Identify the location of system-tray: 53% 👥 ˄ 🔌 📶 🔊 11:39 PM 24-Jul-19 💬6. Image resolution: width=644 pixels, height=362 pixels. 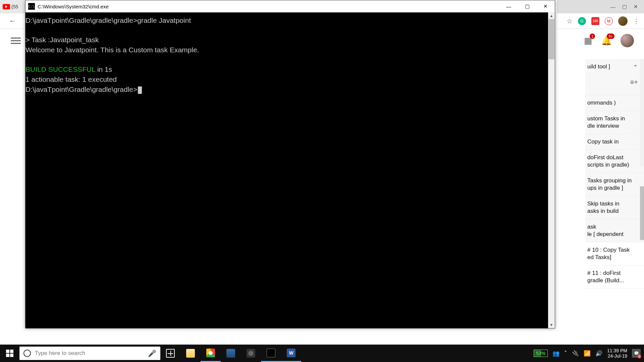
(589, 353).